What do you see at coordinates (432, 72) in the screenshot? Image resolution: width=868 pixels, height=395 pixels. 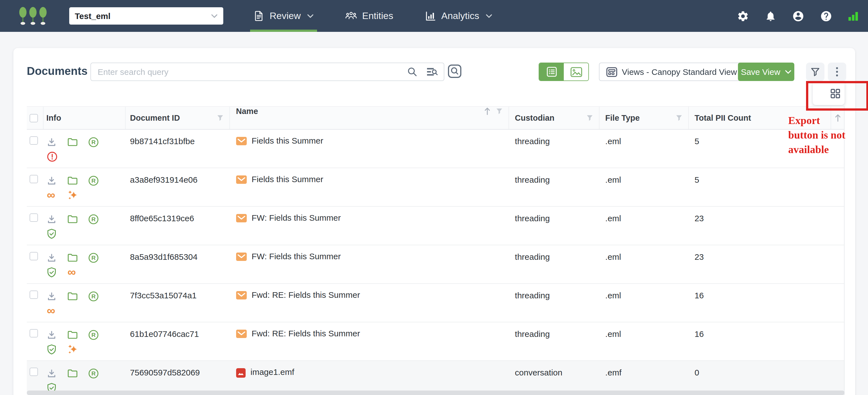 I see `advanced-search-icon` at bounding box center [432, 72].